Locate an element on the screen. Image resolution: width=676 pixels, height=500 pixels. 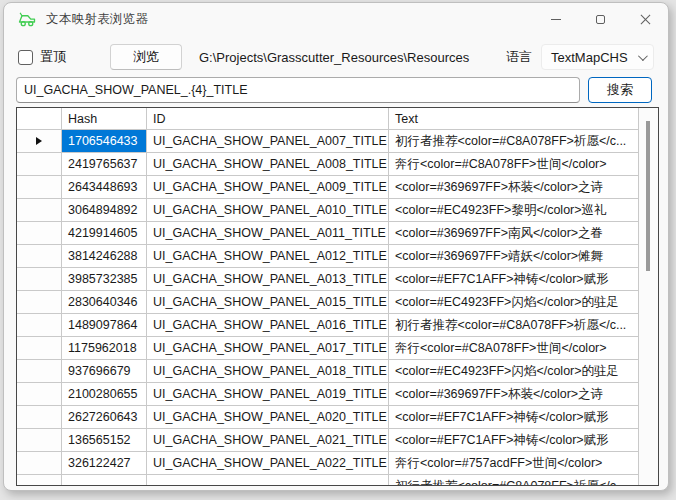
hash-cell: 136565152 is located at coordinates (104, 440).